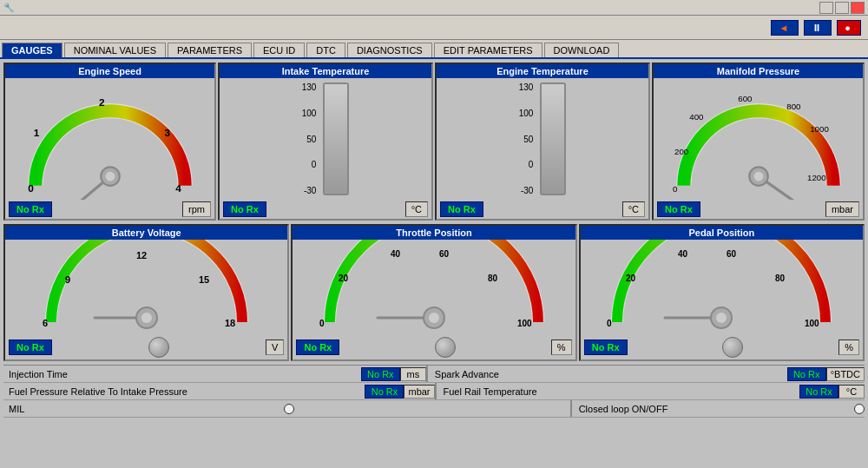 The width and height of the screenshot is (868, 468). What do you see at coordinates (434, 409) in the screenshot?
I see `data-row-mil-closedloop: MIL Closed loop ON/OFF` at bounding box center [434, 409].